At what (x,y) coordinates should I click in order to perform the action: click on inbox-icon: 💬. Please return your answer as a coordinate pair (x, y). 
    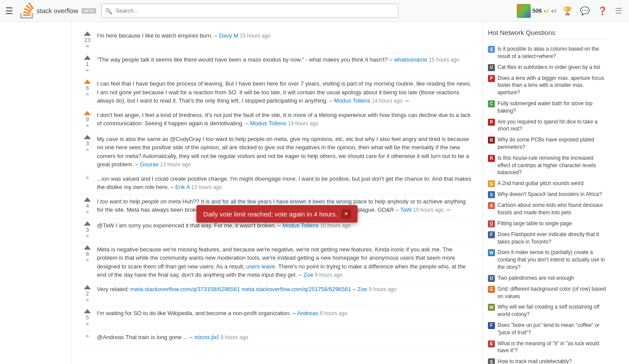
    Looking at the image, I should click on (585, 11).